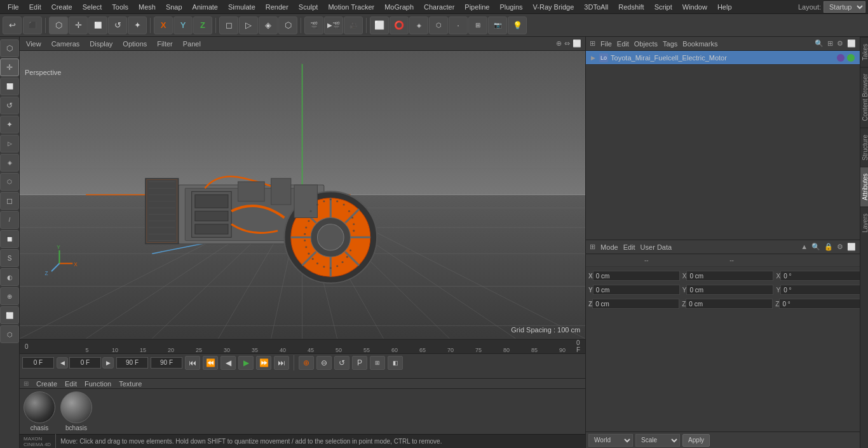 Image resolution: width=868 pixels, height=448 pixels. I want to click on sidebar-move-btn: ✛, so click(10, 67).